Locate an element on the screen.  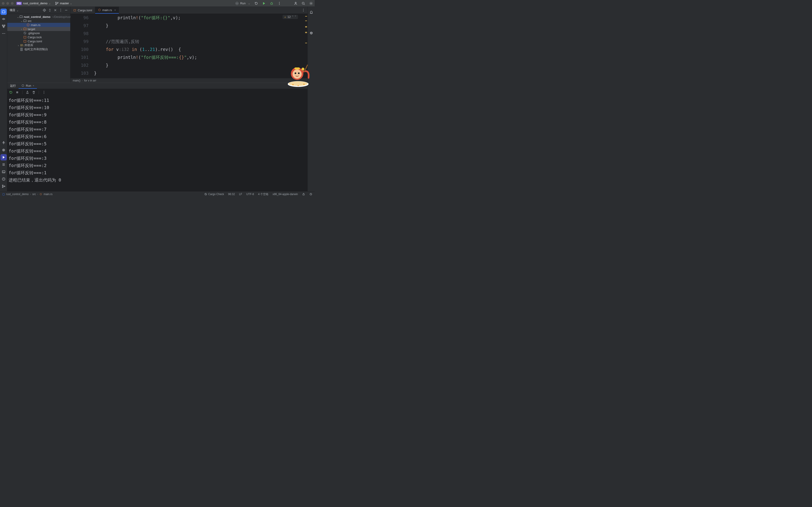
code-content: println!("for循环:{}",v); } //范围遍历,反转 for … is located at coordinates (201, 46).